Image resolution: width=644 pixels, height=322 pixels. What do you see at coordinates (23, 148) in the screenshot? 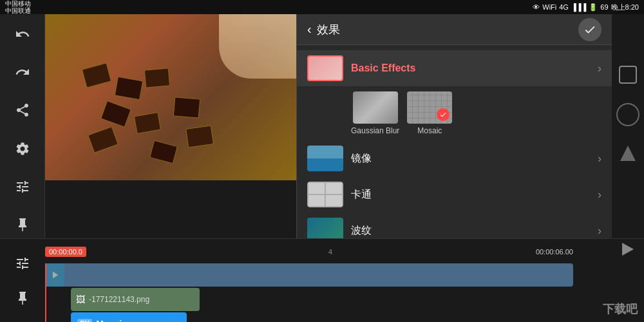
I see `settings-button` at bounding box center [23, 148].